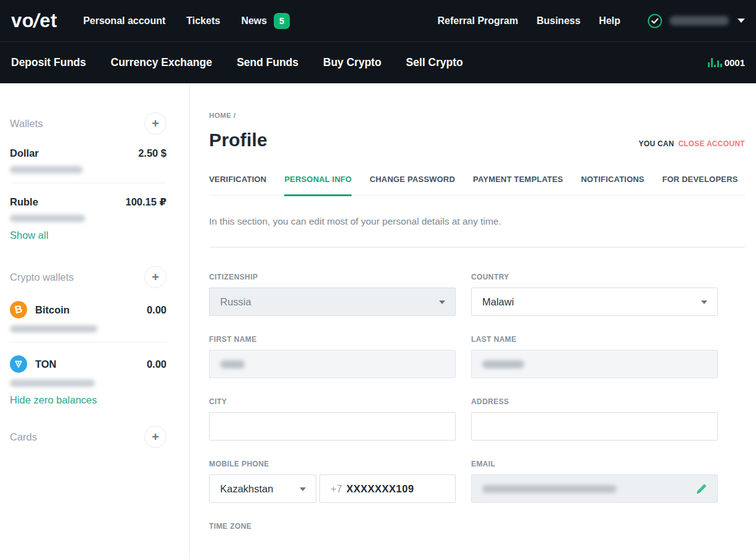 This screenshot has width=756, height=559. I want to click on tab-change-password: CHANGE PASSWORD, so click(412, 185).